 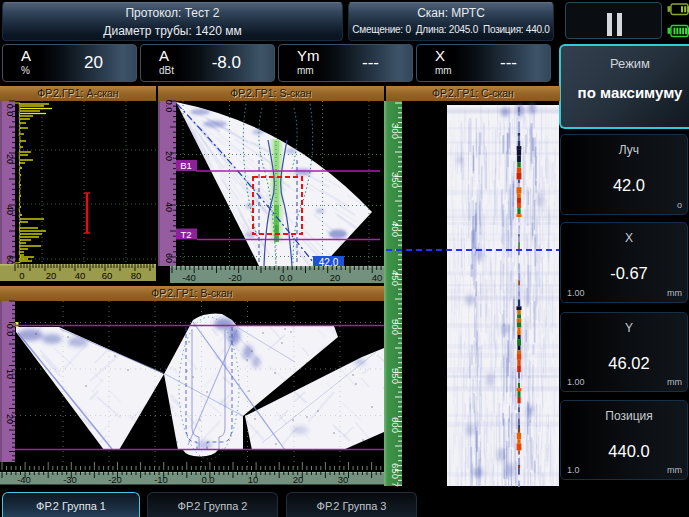 I want to click on svg-text: -30, so click(x=70, y=480).